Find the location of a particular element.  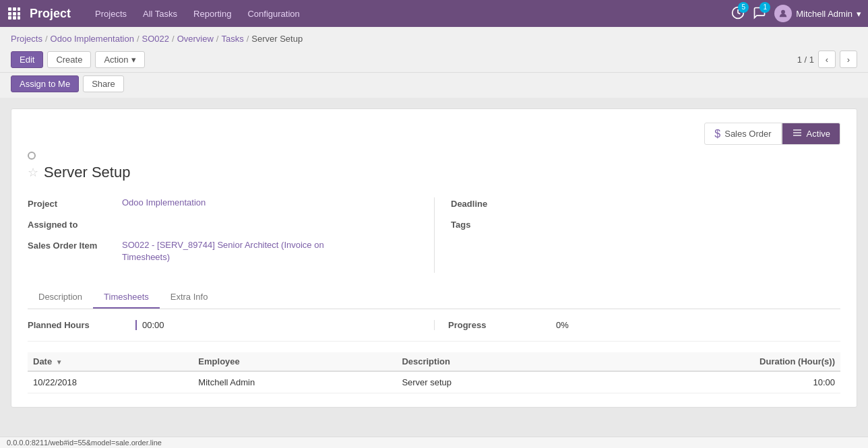

breadcrumb: Projects / Odoo Implementation / SO022 /… is located at coordinates (434, 39).